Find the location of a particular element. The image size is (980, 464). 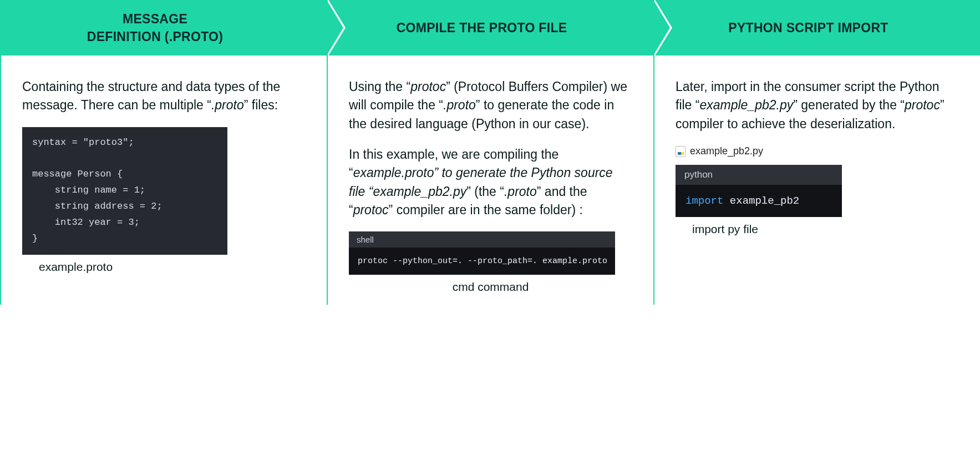

step-1-header: MESSAGE DEFINITION (.PROTO) is located at coordinates (163, 28).